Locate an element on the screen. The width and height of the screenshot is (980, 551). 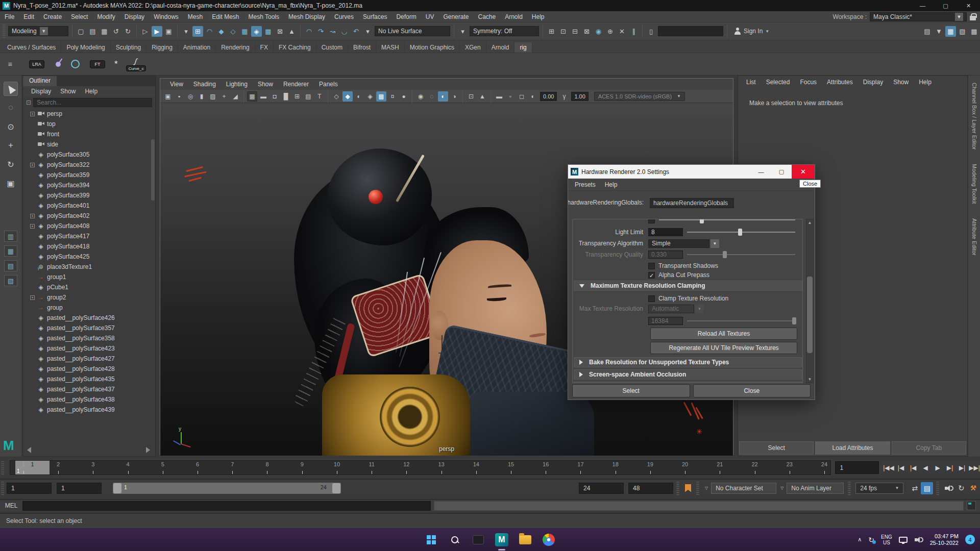
range-slider: 1 24 is located at coordinates (227, 488).